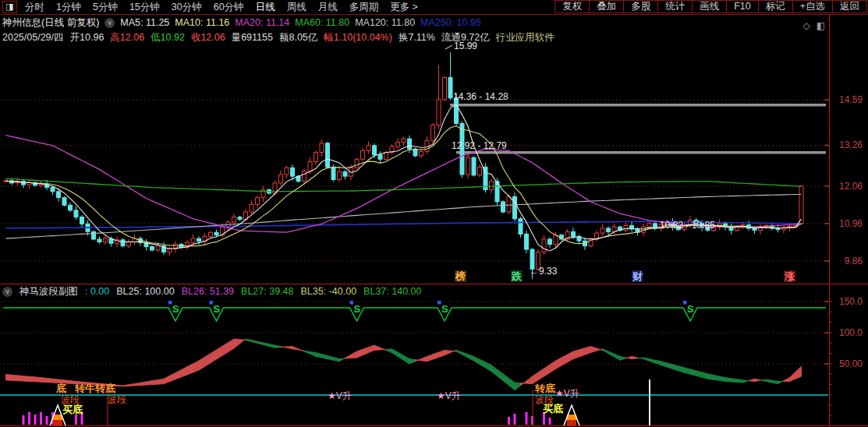 This screenshot has height=427, width=868. Describe the element at coordinates (526, 37) in the screenshot. I see `day-stat: 行业应用软件` at that location.